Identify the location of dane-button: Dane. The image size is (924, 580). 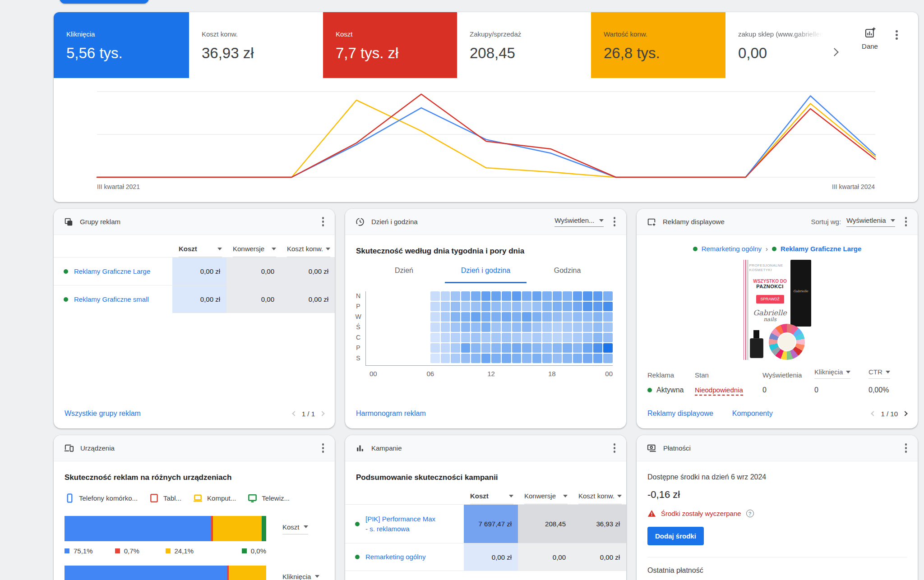
(870, 38).